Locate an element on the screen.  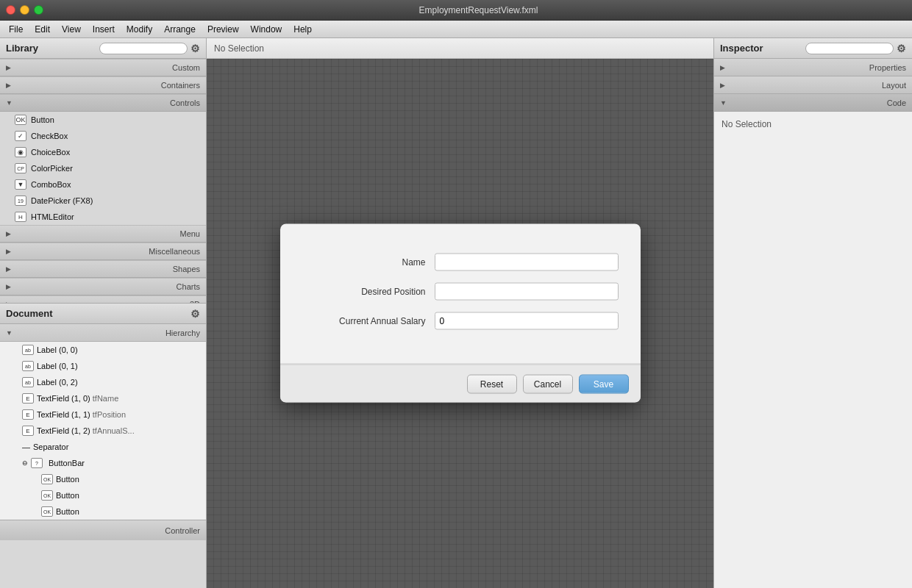
hier-button-0: OK Button is located at coordinates (103, 479).